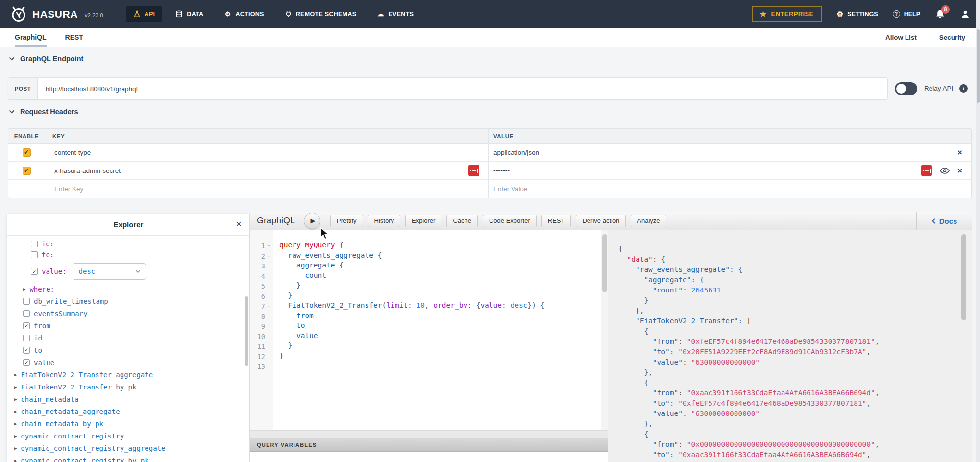 The width and height of the screenshot is (980, 462). Describe the element at coordinates (128, 448) in the screenshot. I see `explorer-item-dynamic-contract-registry-aggregate: ▶dynamic_contract_registry_aggregate` at that location.